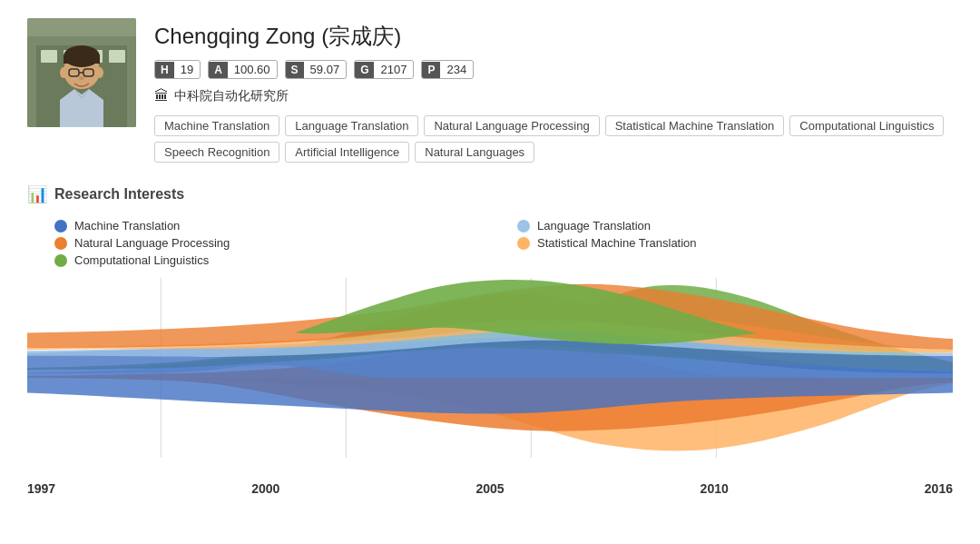 Image resolution: width=980 pixels, height=544 pixels. Describe the element at coordinates (187, 69) in the screenshot. I see `metric-h-value: 19` at that location.